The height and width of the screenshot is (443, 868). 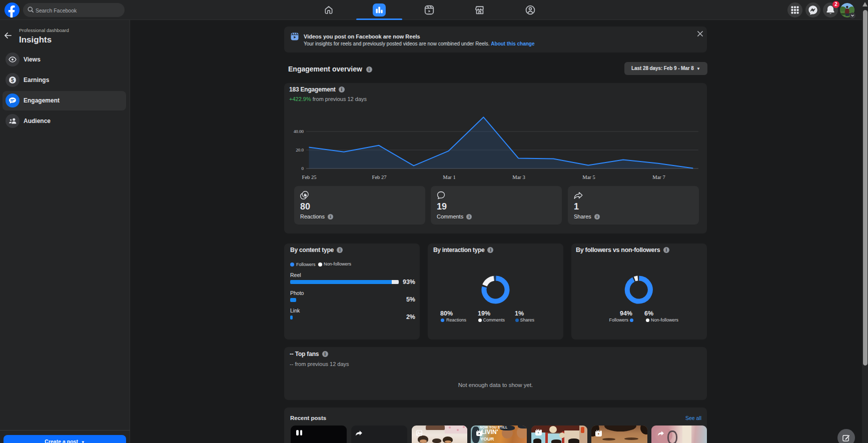 What do you see at coordinates (518, 177) in the screenshot?
I see `svg-text: Mar 3` at bounding box center [518, 177].